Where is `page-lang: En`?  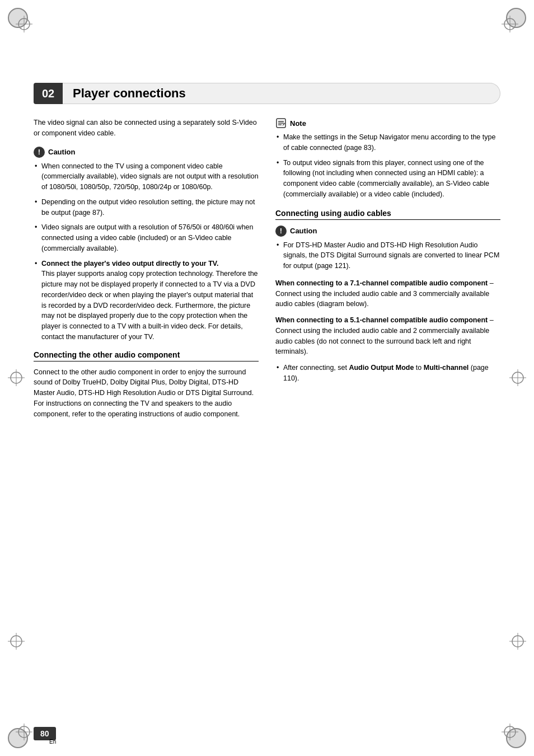
page-lang: En is located at coordinates (53, 742).